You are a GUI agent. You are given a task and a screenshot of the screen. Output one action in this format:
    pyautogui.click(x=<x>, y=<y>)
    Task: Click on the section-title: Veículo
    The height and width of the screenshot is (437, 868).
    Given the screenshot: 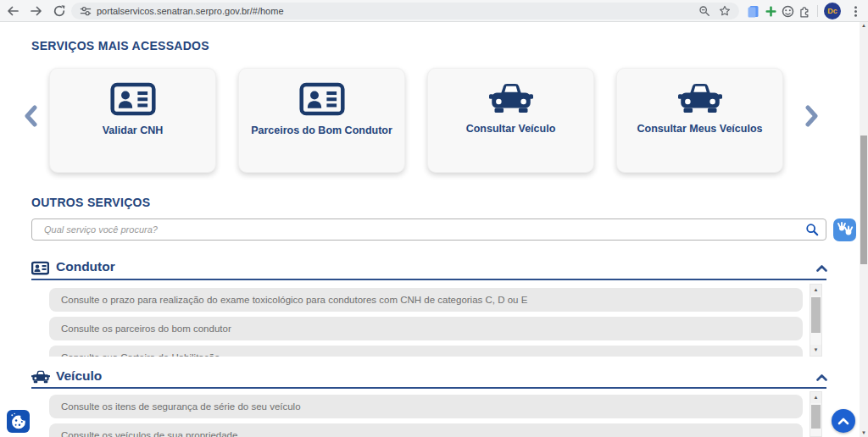 What is the action you would take?
    pyautogui.click(x=79, y=376)
    